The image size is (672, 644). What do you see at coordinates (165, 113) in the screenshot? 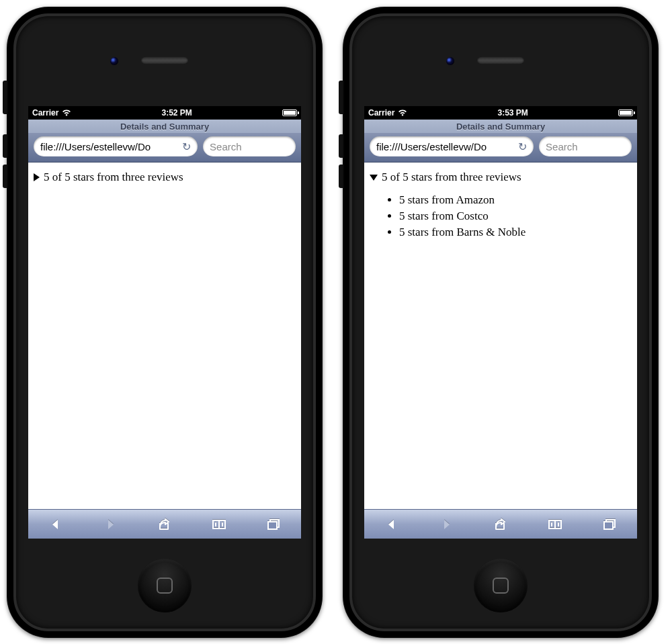
I see `status-bar: Carrier 3:52 PM` at bounding box center [165, 113].